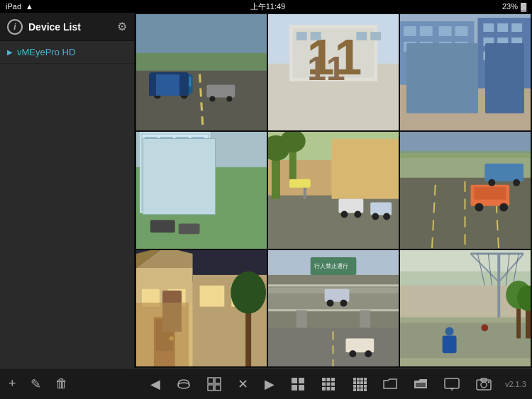 This screenshot has height=399, width=532. Describe the element at coordinates (452, 384) in the screenshot. I see `screen-button` at that location.